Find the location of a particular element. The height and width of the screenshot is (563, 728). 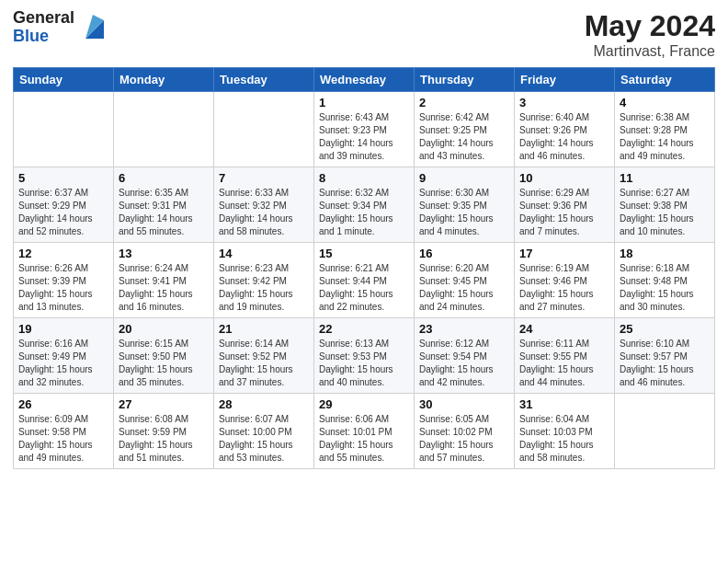

week-row-4: 26Sunrise: 6:09 AM Sunset: 9:58 PM Dayli… is located at coordinates (364, 431).